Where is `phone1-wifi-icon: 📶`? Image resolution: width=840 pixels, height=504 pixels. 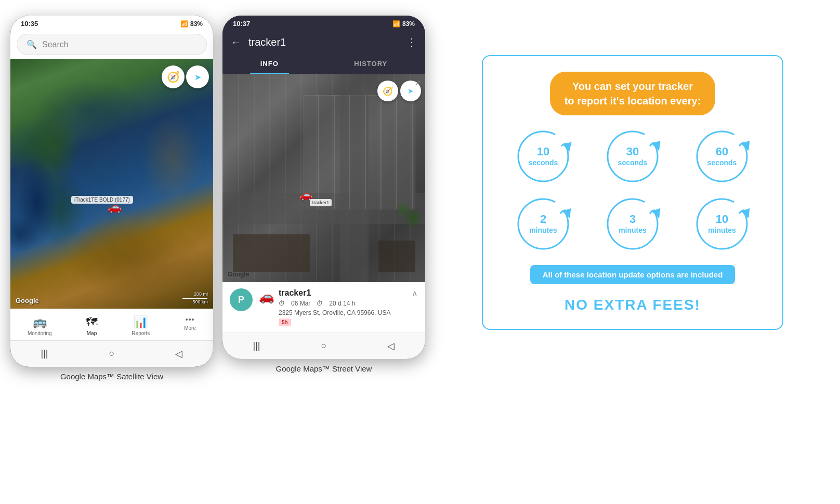 phone1-wifi-icon: 📶 is located at coordinates (184, 24).